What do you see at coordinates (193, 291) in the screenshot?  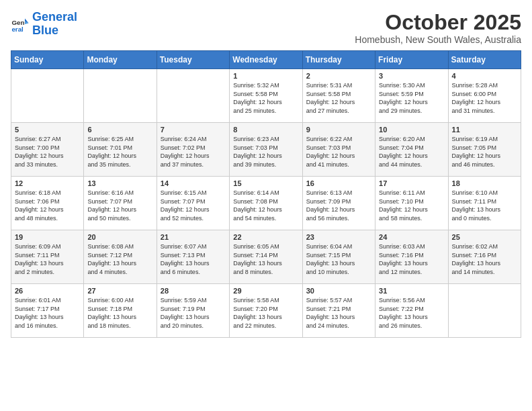 I see `day-number: 28` at bounding box center [193, 291].